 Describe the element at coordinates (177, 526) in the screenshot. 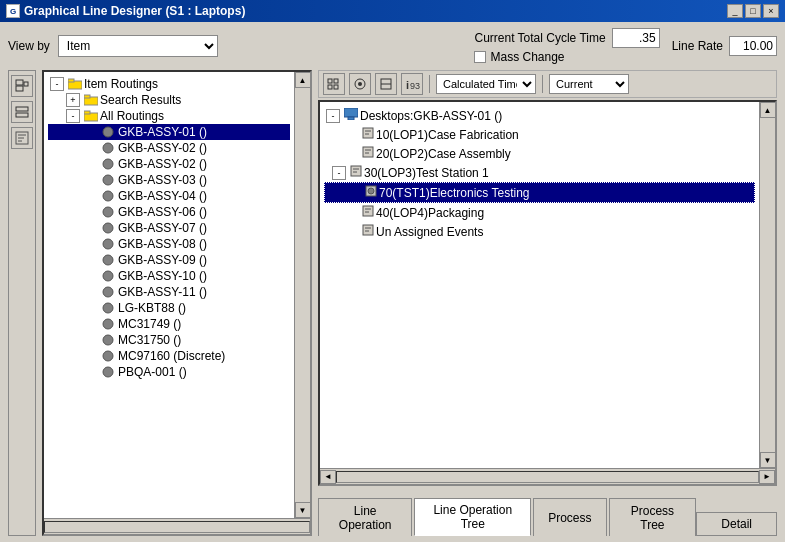

I see `left-hscrollbar` at that location.